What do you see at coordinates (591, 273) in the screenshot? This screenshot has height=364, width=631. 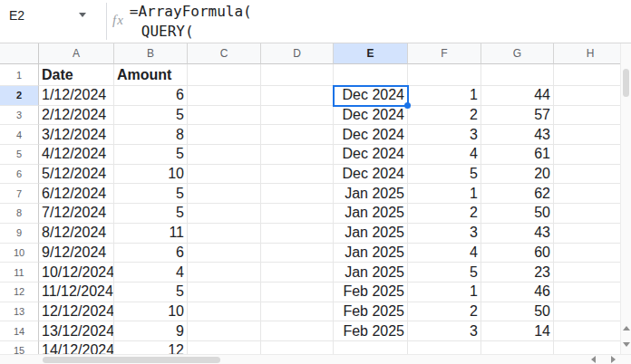 I see `cell-H11` at bounding box center [591, 273].